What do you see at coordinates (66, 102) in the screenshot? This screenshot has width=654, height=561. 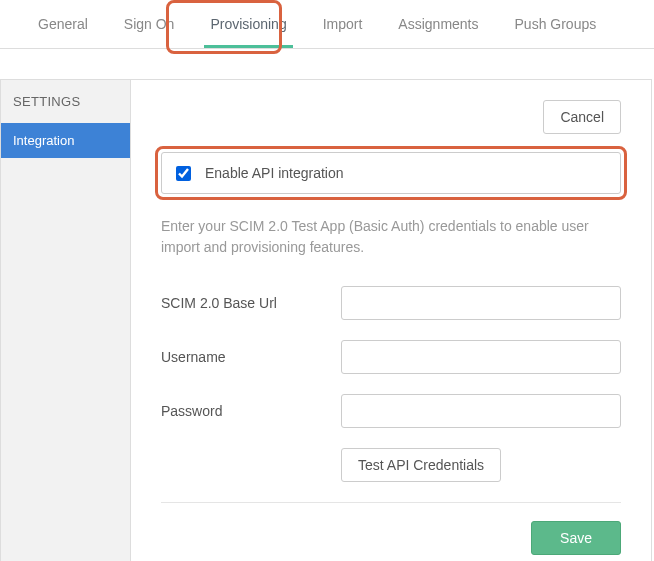 I see `sidebar-title: SETTINGS` at bounding box center [66, 102].